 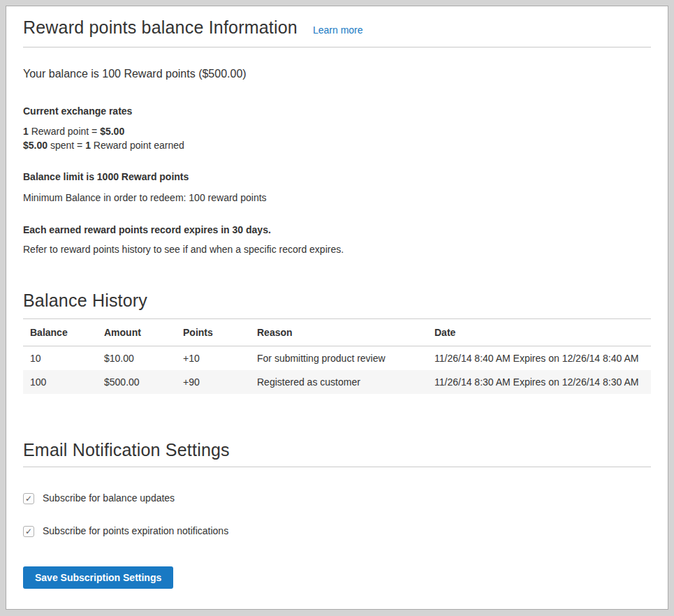 What do you see at coordinates (213, 382) in the screenshot?
I see `cell-points: +90` at bounding box center [213, 382].